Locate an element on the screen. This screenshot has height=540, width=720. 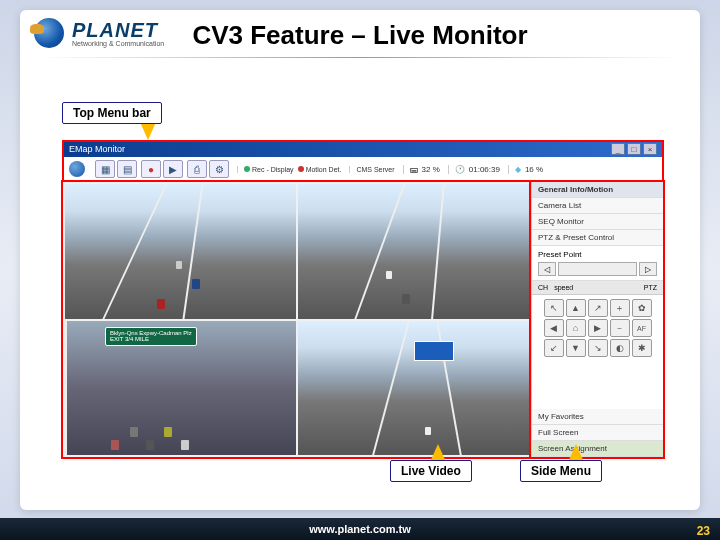
side-menu: General Info/Motion Camera List SEQ Moni… is located at coordinates (597, 320).